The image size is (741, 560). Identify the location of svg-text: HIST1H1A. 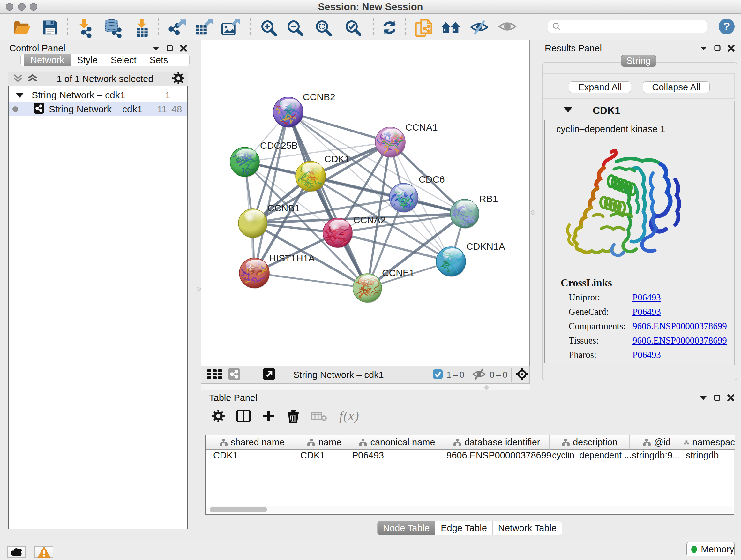
(292, 258).